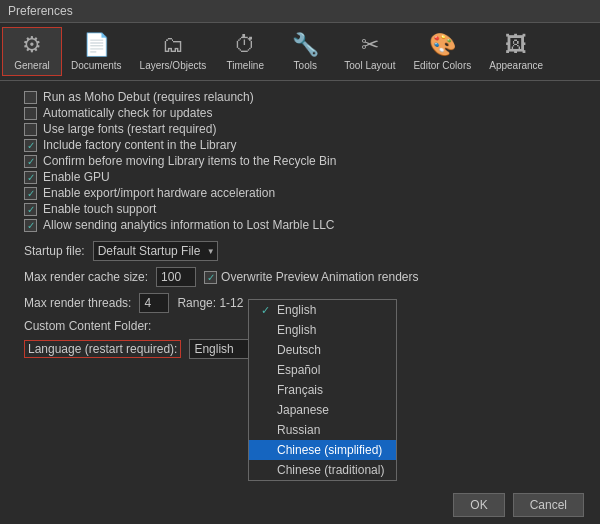 This screenshot has height=524, width=600. What do you see at coordinates (322, 390) in the screenshot?
I see `dropdown-item-francais: Français` at bounding box center [322, 390].